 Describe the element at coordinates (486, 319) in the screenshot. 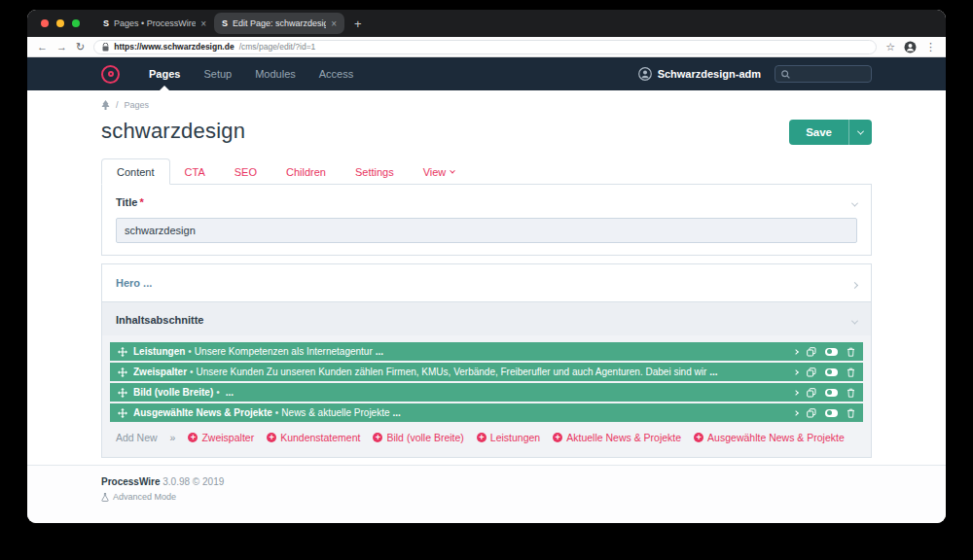

I see `field-sections-header: Inhaltsabschnitte` at that location.